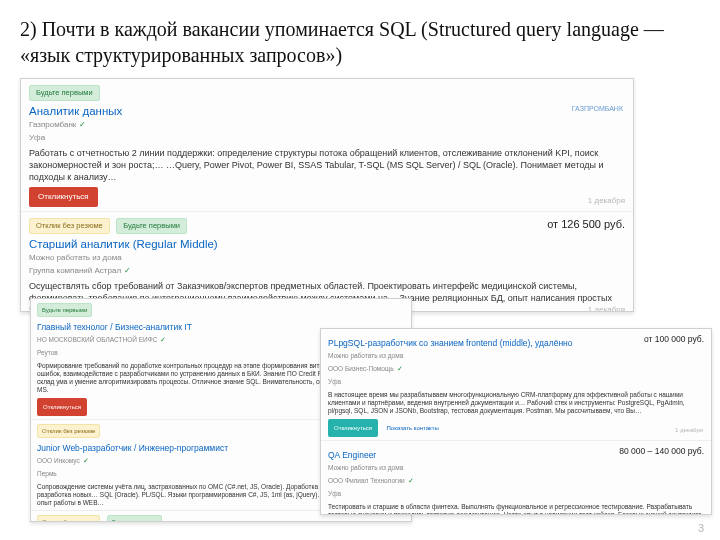  I want to click on salary: от 126 500 руб., so click(586, 224).